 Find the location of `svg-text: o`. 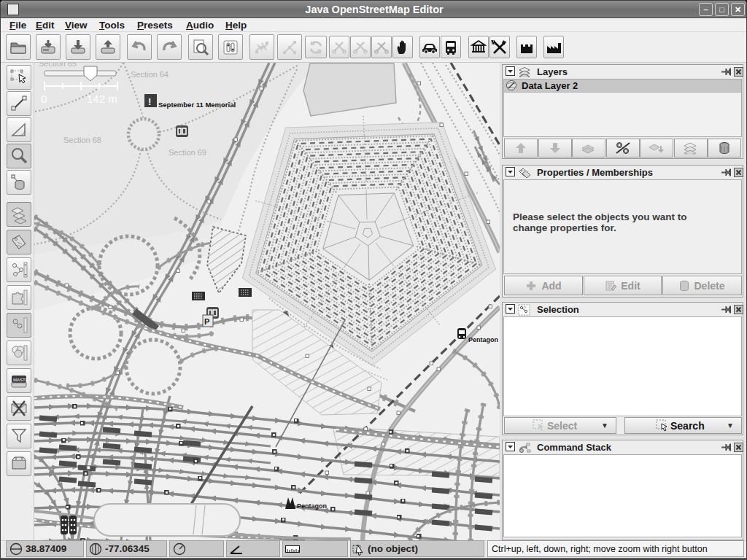

svg-text: o is located at coordinates (525, 307).